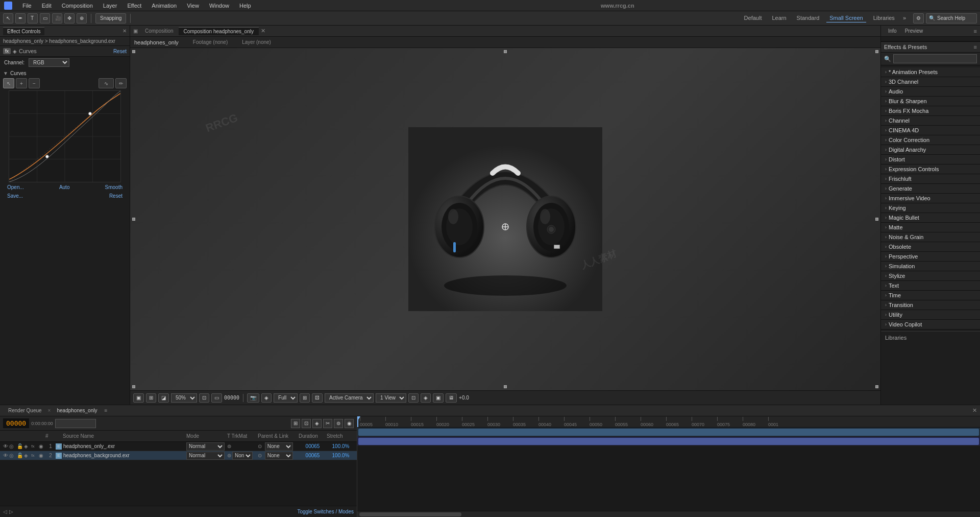 The height and width of the screenshot is (517, 980). I want to click on curves-reset-button: Reset, so click(116, 196).